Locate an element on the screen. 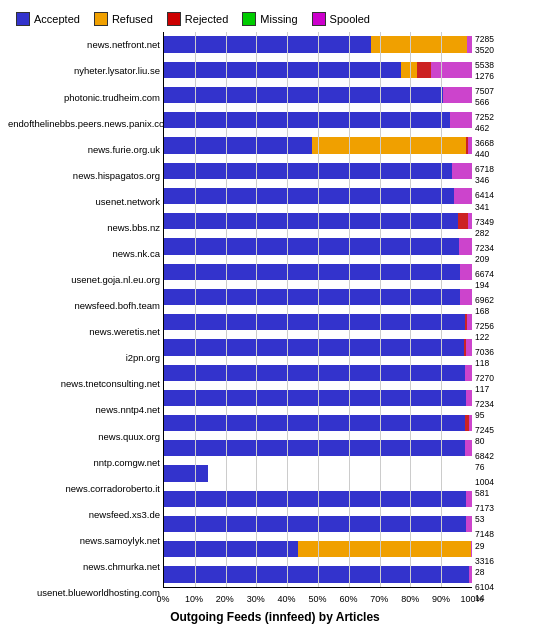  y-label-17: news.corradoroberto.it is located at coordinates (84, 488).